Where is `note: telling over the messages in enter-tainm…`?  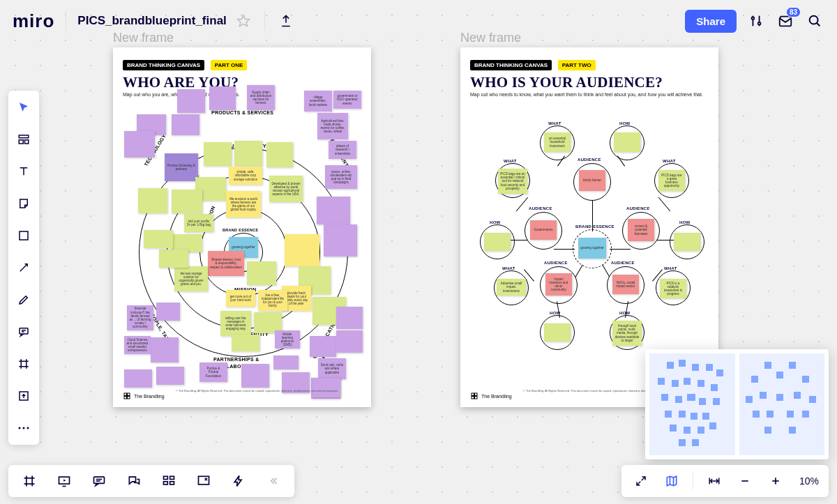
note: telling over the messages in enter-tainm… is located at coordinates (236, 323).